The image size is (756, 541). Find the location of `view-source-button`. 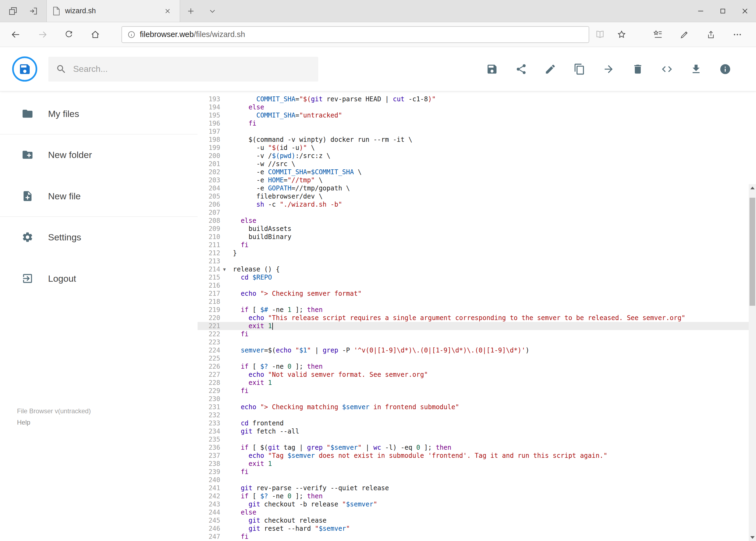

view-source-button is located at coordinates (667, 69).